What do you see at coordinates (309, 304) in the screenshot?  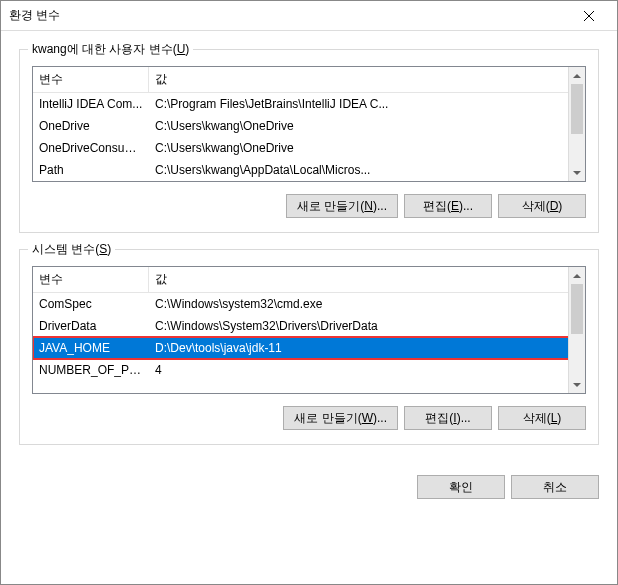 I see `table-row: ComSpec C:\Windows\system32\cmd.exe` at bounding box center [309, 304].